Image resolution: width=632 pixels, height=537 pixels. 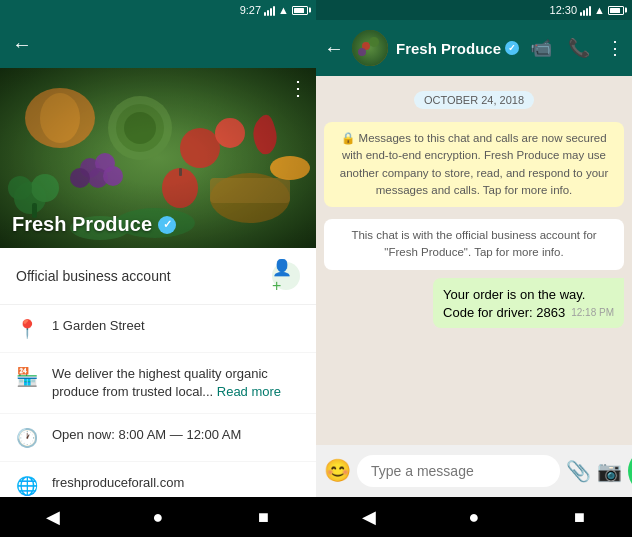 What do you see at coordinates (158, 517) in the screenshot?
I see `left-bottom-nav: ◀ ● ■` at bounding box center [158, 517].